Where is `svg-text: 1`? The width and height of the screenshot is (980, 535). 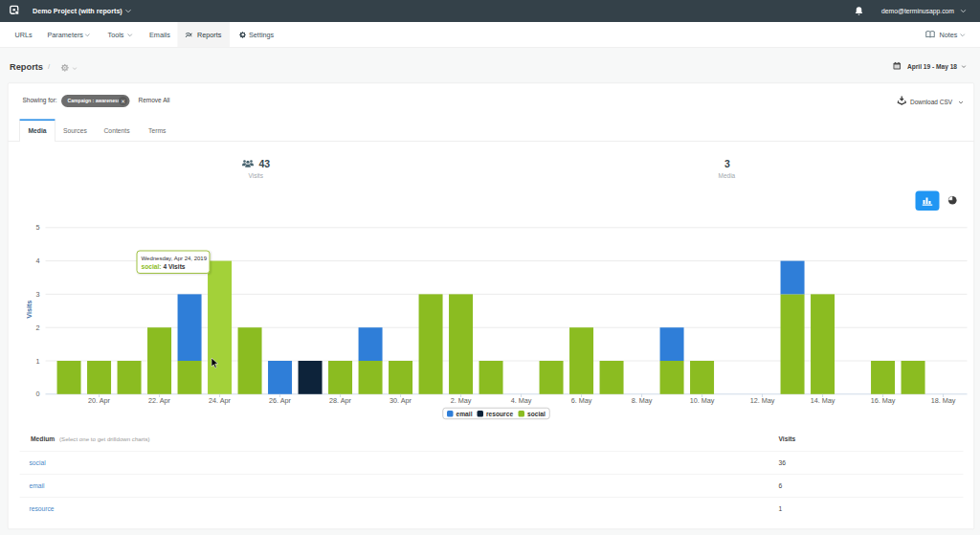
svg-text: 1 is located at coordinates (37, 362).